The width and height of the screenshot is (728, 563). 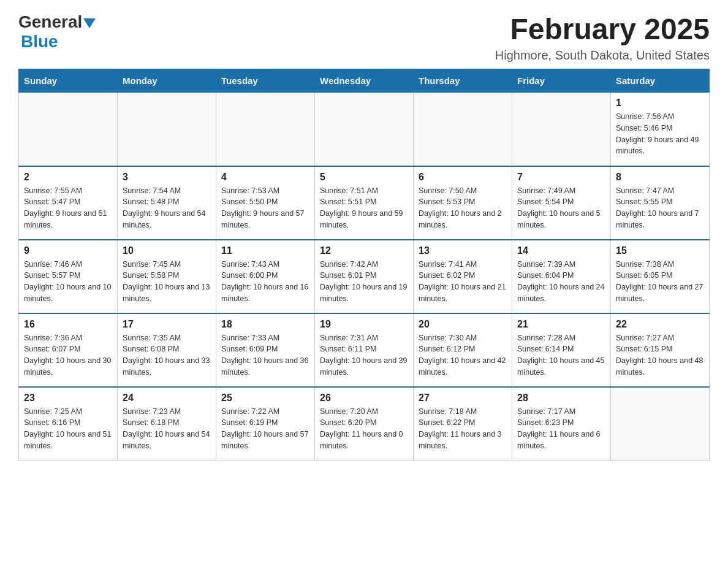 I want to click on calendar-cell: 28Sunrise: 7:17 AMSunset: 6:23 PMDayligh…, so click(x=561, y=424).